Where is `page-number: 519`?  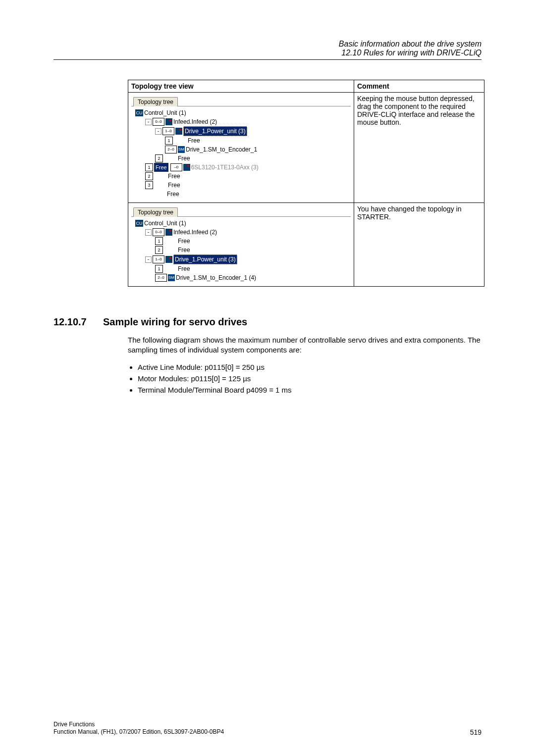
page-number: 519 is located at coordinates (476, 732).